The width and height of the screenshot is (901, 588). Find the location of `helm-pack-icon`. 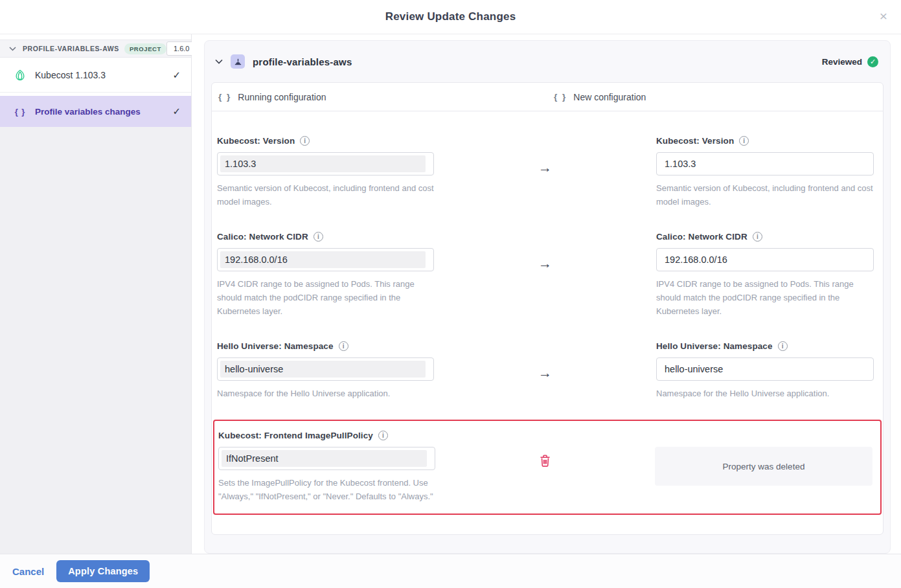

helm-pack-icon is located at coordinates (20, 75).